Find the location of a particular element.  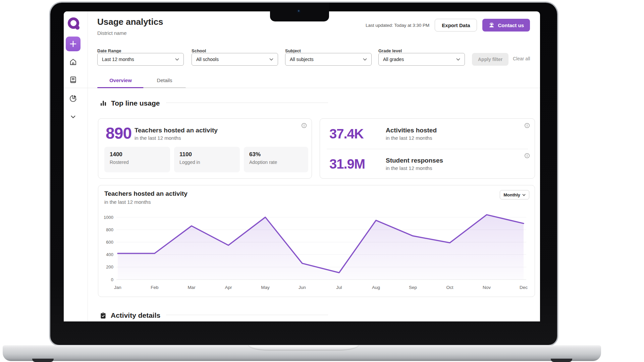

reports-pie-icon is located at coordinates (73, 98).